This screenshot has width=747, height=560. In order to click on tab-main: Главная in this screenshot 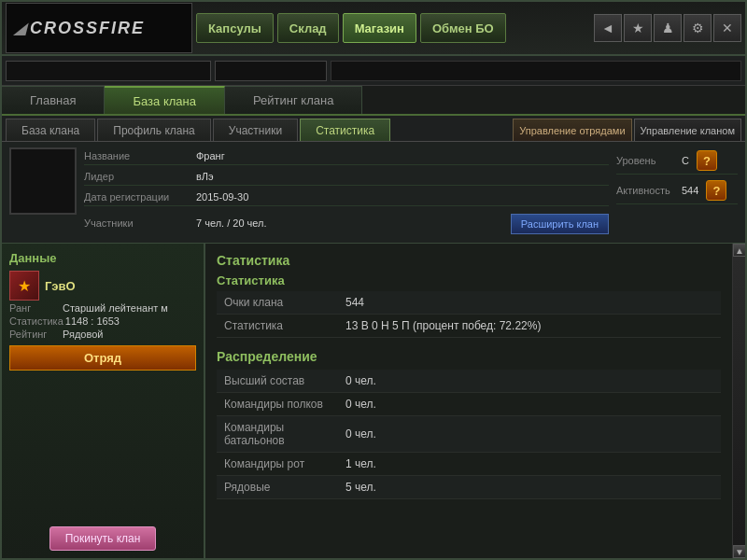, I will do `click(53, 100)`.